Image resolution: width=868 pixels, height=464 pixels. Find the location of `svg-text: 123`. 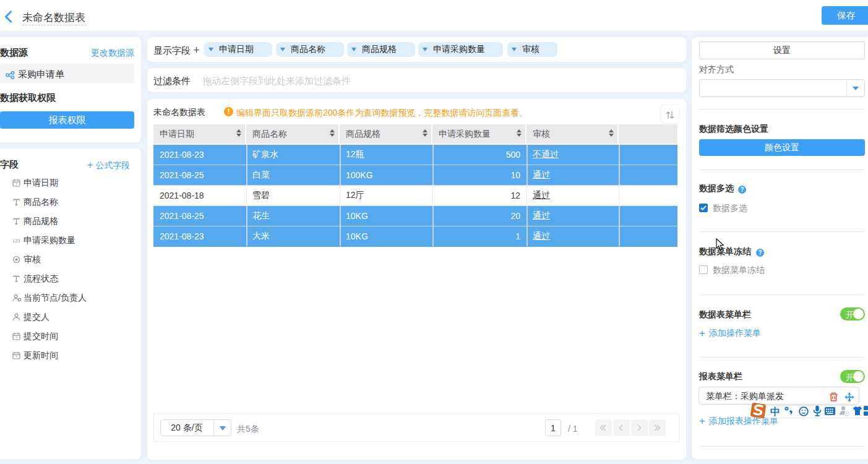

svg-text: 123 is located at coordinates (16, 241).